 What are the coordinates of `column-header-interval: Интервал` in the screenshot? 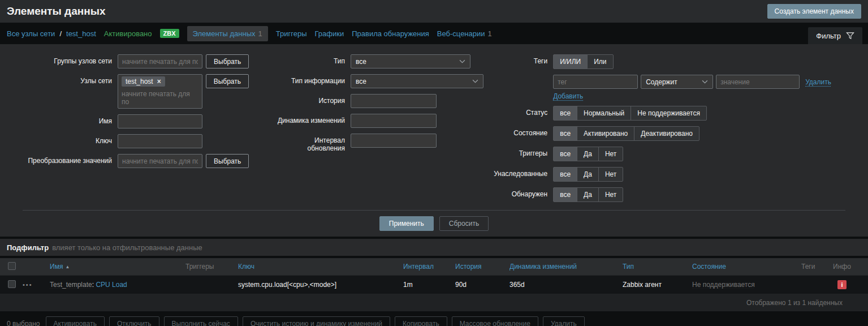 It's located at (418, 267).